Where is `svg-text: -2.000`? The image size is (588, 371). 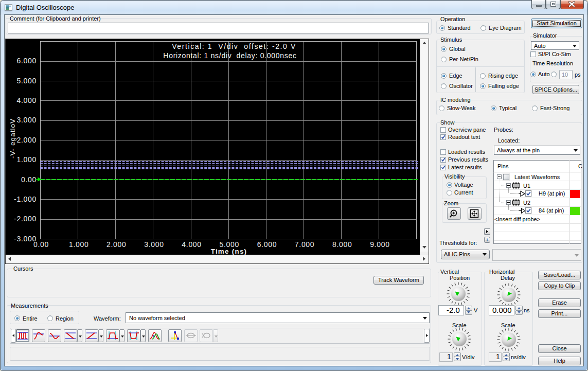 svg-text: -2.000 is located at coordinates (25, 219).